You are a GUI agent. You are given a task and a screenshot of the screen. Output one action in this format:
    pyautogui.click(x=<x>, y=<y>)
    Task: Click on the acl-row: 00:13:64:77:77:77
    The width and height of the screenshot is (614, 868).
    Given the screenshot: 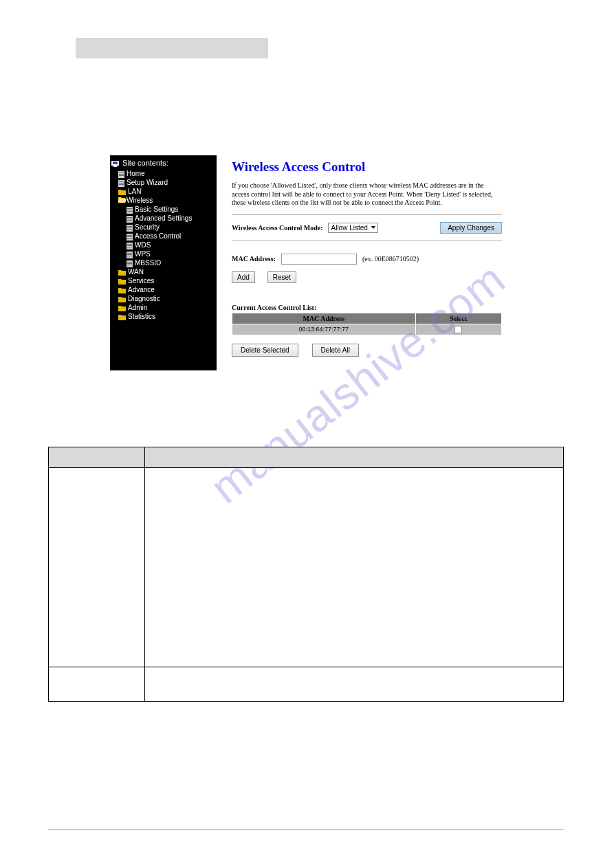 What is the action you would take?
    pyautogui.click(x=367, y=329)
    